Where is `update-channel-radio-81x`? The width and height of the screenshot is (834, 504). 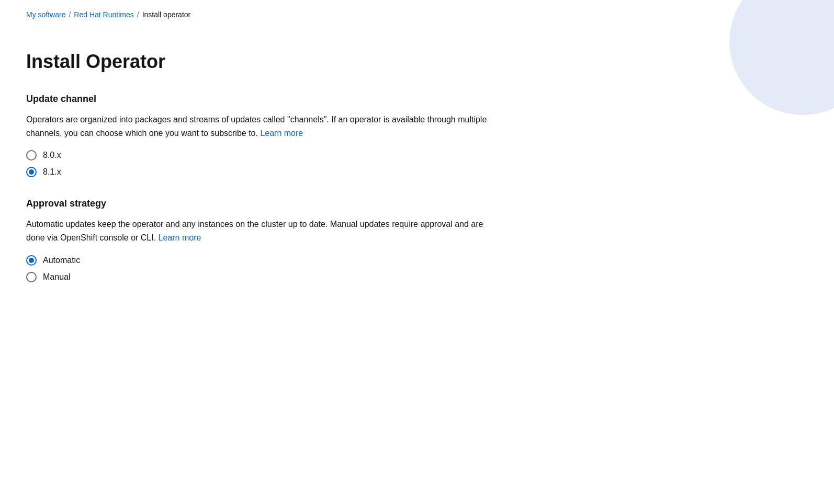 update-channel-radio-81x is located at coordinates (31, 172).